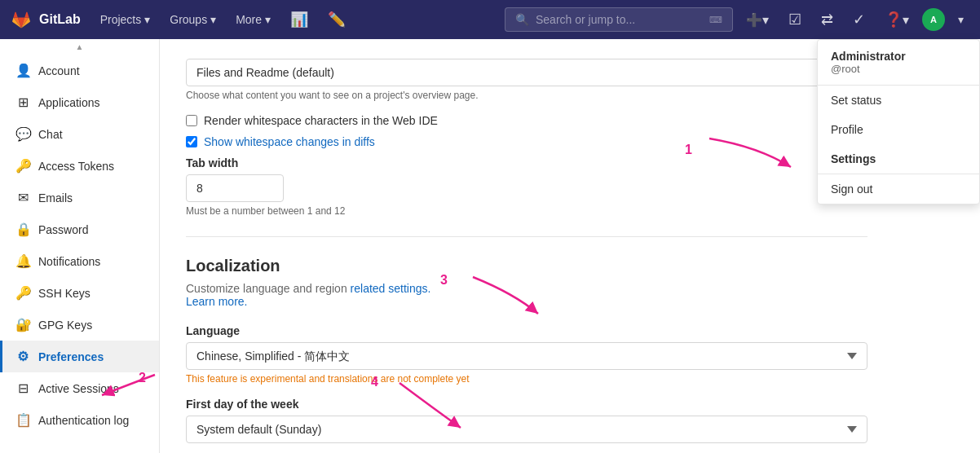 The height and width of the screenshot is (453, 980). What do you see at coordinates (23, 388) in the screenshot?
I see `active-sessions-icon: ⊟` at bounding box center [23, 388].